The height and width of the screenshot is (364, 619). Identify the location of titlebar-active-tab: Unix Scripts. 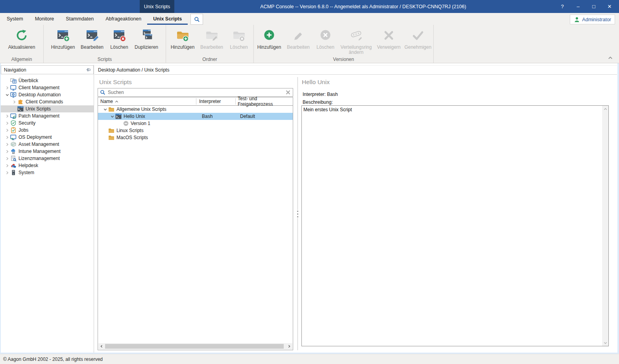
(157, 6).